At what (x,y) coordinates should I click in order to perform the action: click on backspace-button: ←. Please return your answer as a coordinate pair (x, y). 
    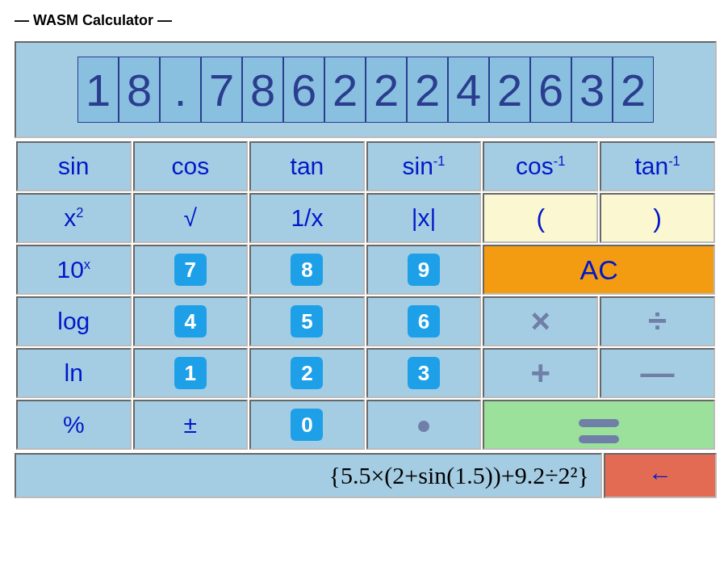
    Looking at the image, I should click on (660, 476).